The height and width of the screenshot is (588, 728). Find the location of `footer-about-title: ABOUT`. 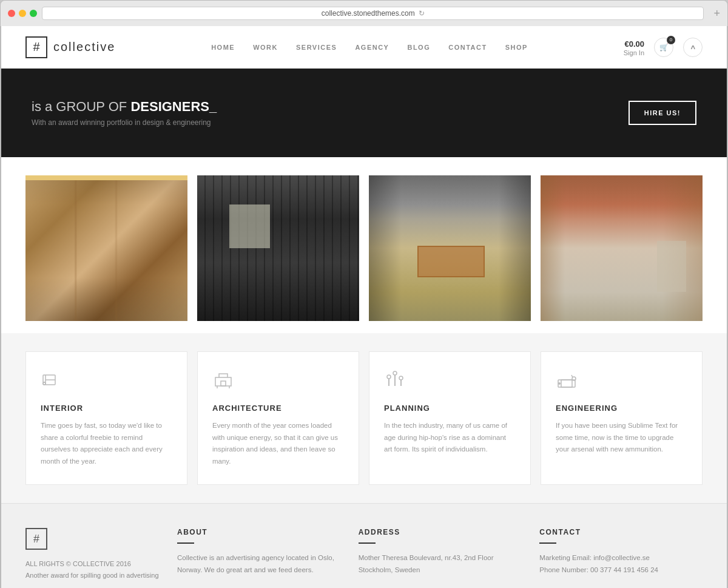

footer-about-title: ABOUT is located at coordinates (258, 532).